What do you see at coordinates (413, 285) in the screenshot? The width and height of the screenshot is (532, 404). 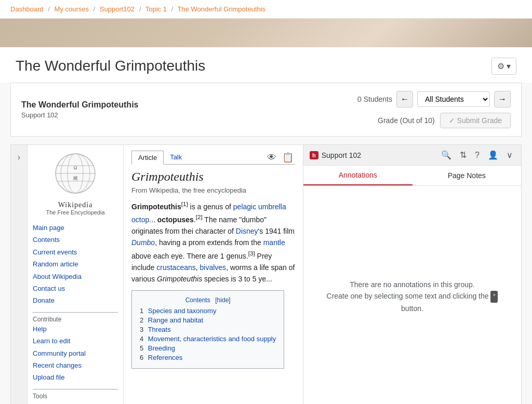 I see `annotation-empty-line1: There are no annotations in this group.` at bounding box center [413, 285].